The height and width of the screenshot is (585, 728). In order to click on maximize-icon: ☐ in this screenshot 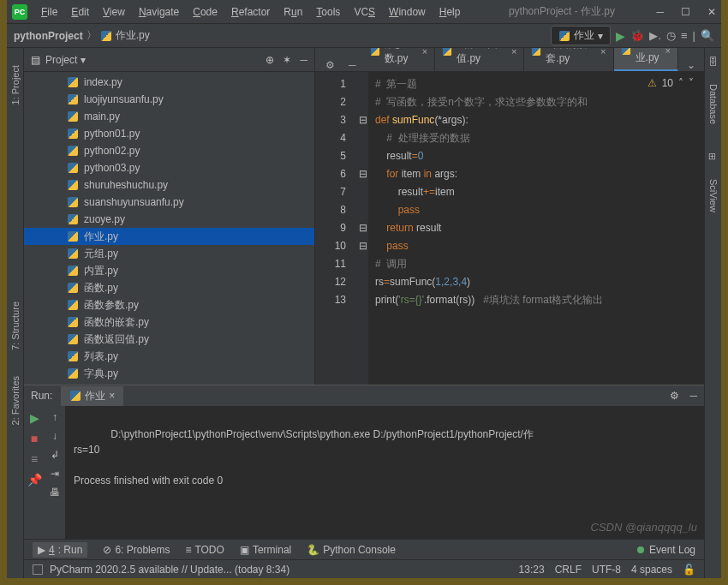, I will do `click(685, 12)`.